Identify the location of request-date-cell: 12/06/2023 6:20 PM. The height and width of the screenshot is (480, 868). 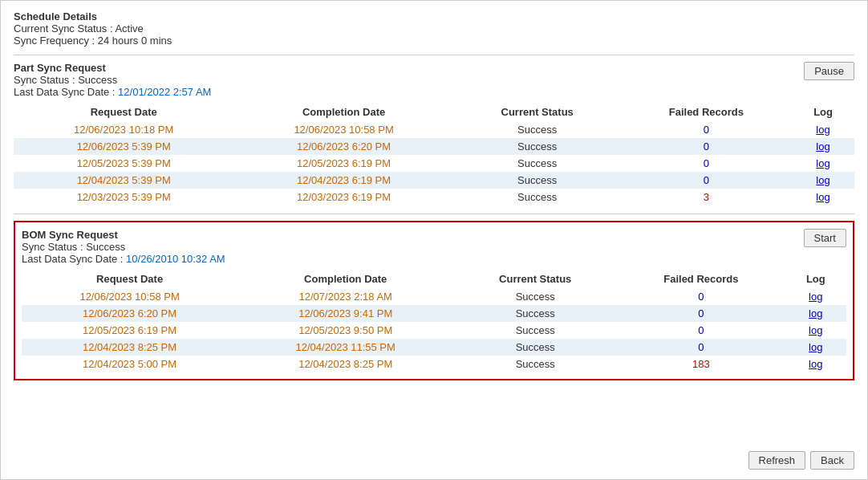
(130, 313).